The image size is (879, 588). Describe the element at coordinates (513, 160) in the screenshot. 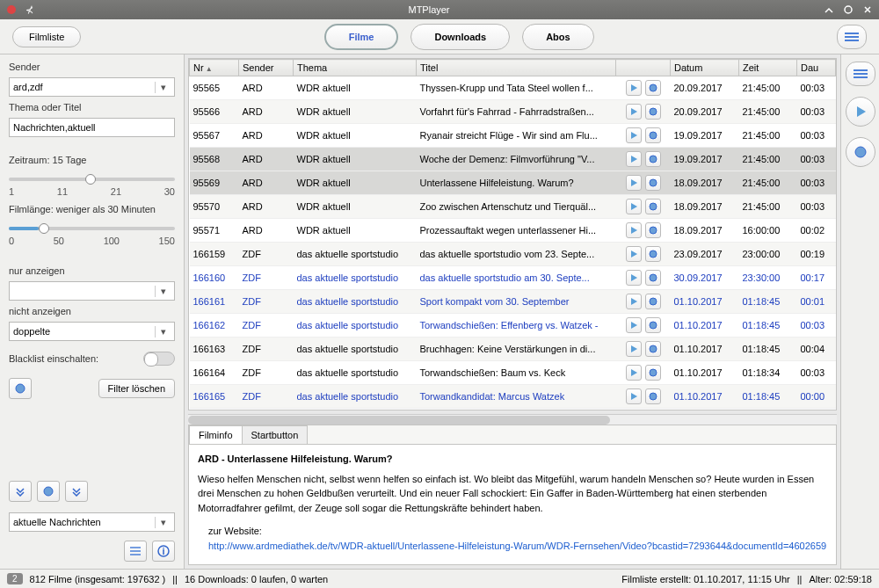

I see `table-row: 95568ARDWDR aktuellWoche der Demenz: Fil…` at that location.